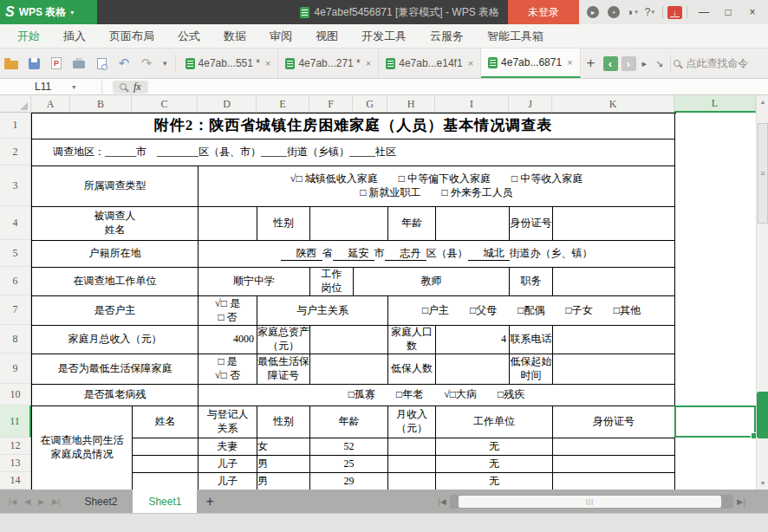 This screenshot has width=768, height=532. What do you see at coordinates (430, 63) in the screenshot?
I see `doc-tab-3: 4e7ab...e14f1 ×` at bounding box center [430, 63].